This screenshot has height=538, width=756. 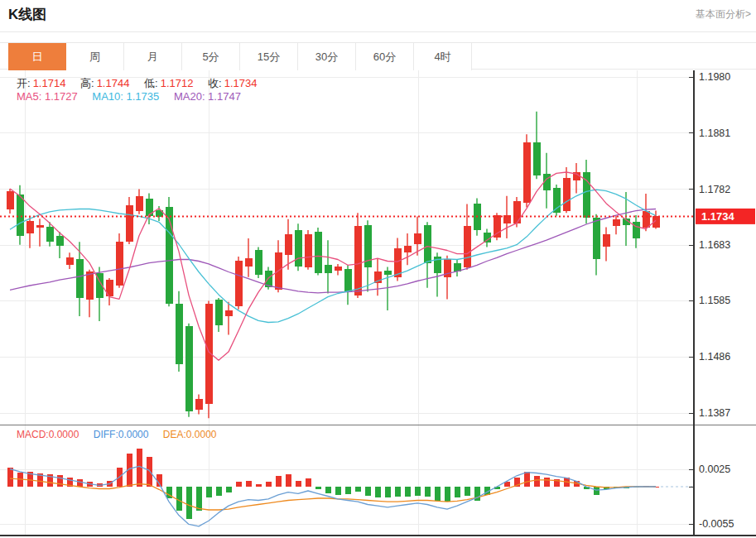 What do you see at coordinates (725, 217) in the screenshot?
I see `last-price-badge: 1.1734` at bounding box center [725, 217].